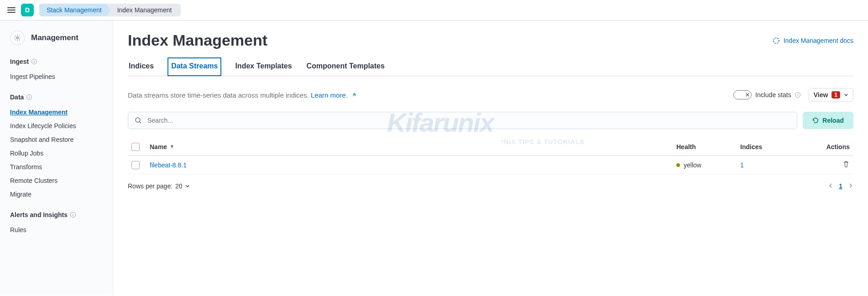 The height and width of the screenshot is (296, 868). Describe the element at coordinates (57, 112) in the screenshot. I see `sidebar-item-index-management: Index Management` at that location.